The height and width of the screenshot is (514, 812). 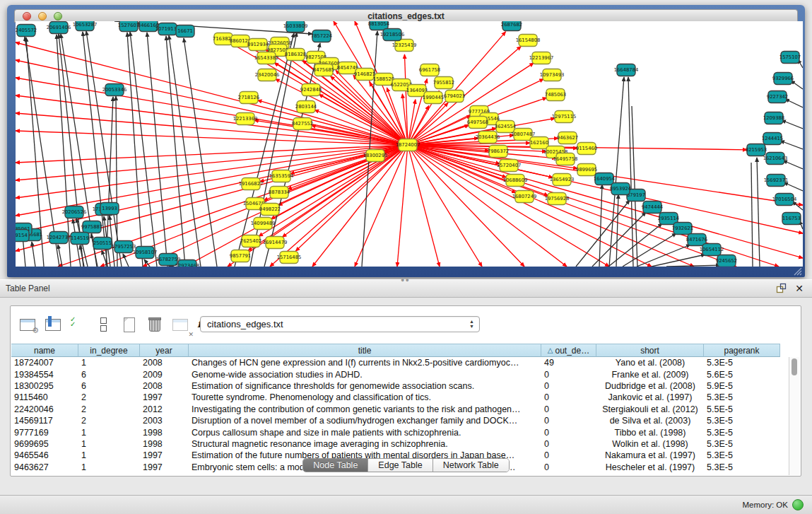 I want to click on zoom-window-button, so click(x=58, y=16).